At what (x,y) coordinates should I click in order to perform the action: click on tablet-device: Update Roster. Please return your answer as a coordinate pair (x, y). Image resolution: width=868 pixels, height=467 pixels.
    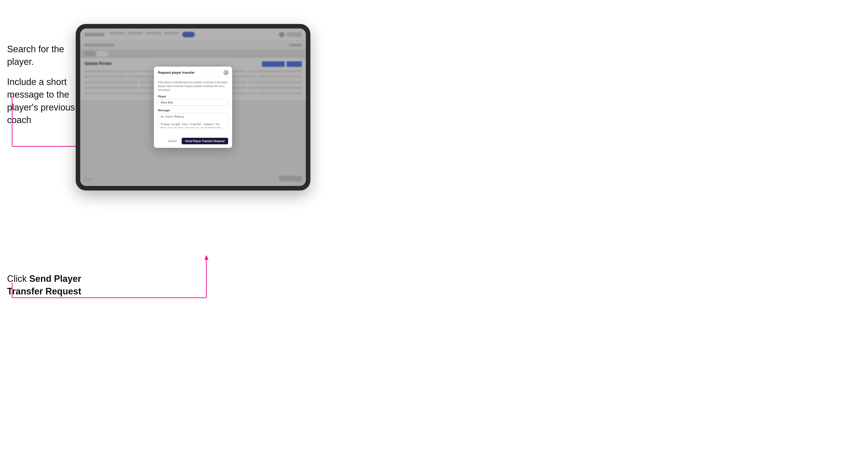
    Looking at the image, I should click on (193, 107).